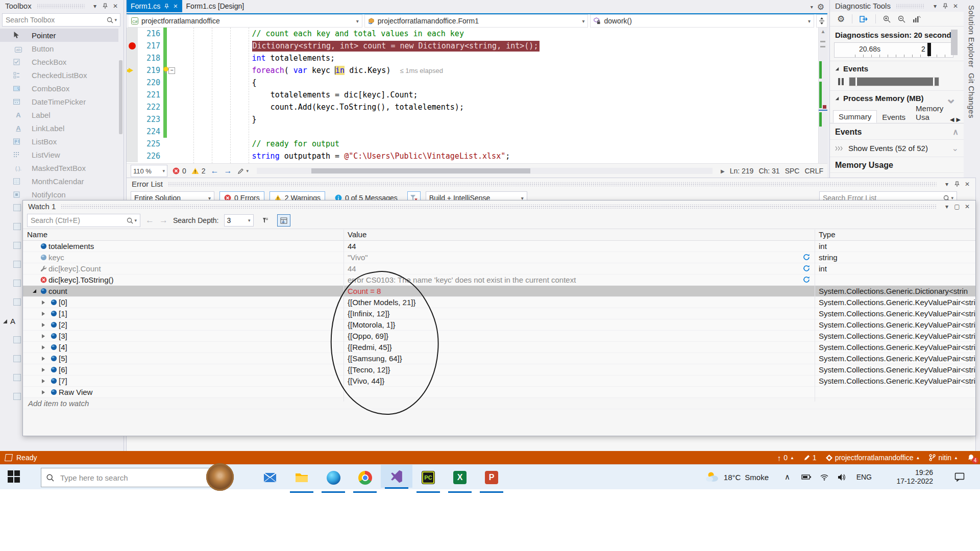 The height and width of the screenshot is (551, 980). What do you see at coordinates (499, 370) in the screenshot?
I see `watch-row--6-: [6]{[Tecno, 12]}System.Collections.Gener…` at bounding box center [499, 370].